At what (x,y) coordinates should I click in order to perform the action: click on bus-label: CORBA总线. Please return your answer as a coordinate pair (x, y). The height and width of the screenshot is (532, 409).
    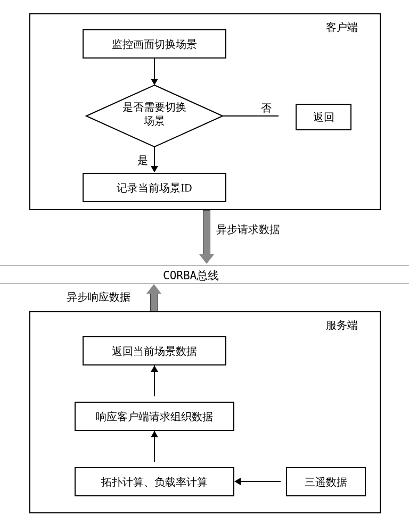
    Looking at the image, I should click on (191, 276).